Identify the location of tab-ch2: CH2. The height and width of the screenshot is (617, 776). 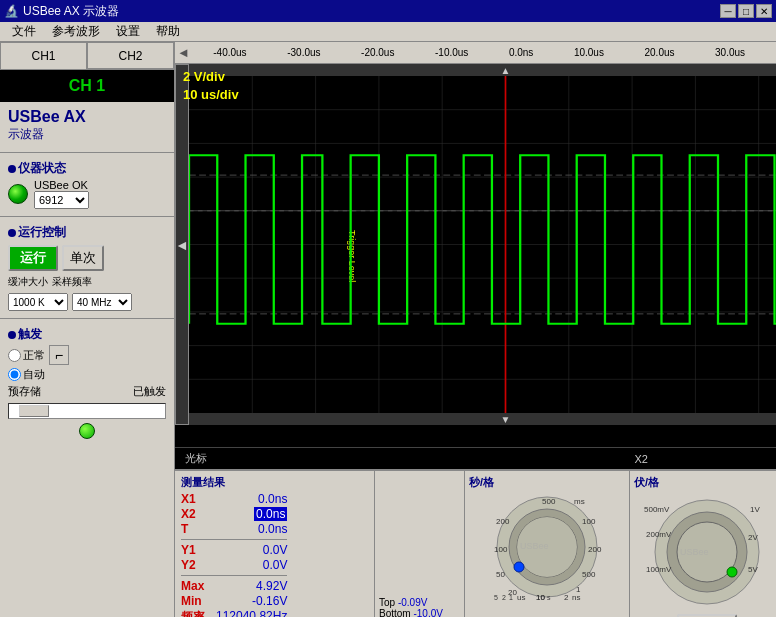
(130, 56).